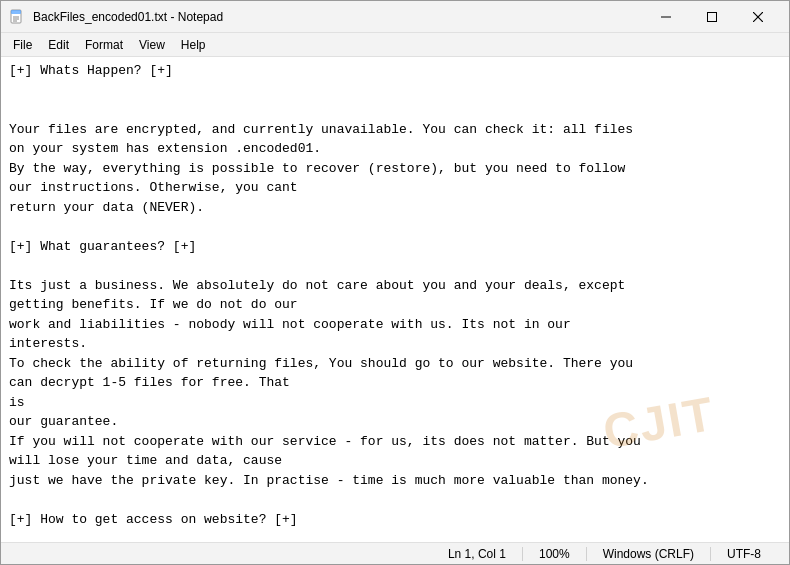  I want to click on minimize-button, so click(666, 17).